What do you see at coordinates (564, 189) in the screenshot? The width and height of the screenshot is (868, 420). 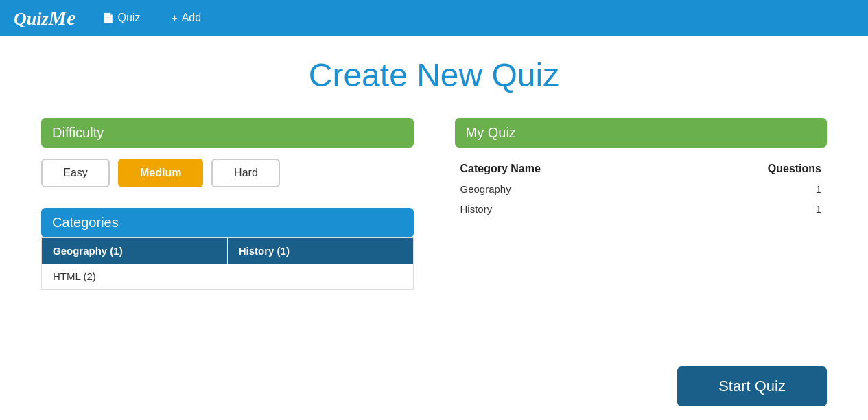 I see `quiz-row-category-0: Geography` at bounding box center [564, 189].